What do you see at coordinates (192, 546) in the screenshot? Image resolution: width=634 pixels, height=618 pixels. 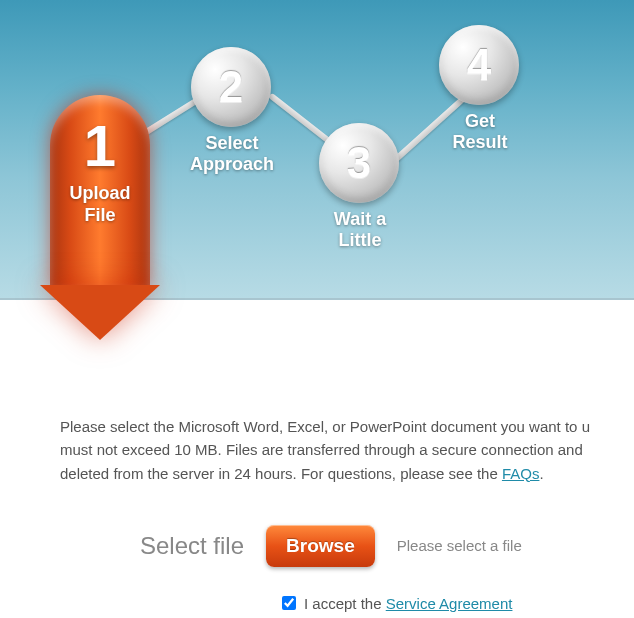 I see `select-file-label: Select file` at bounding box center [192, 546].